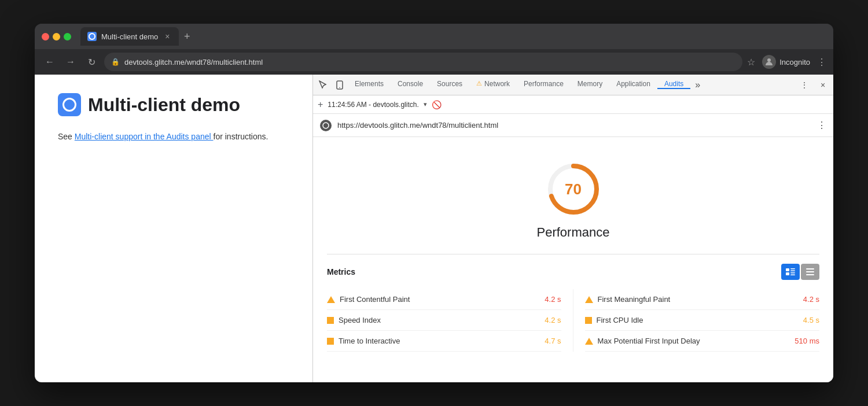  I want to click on audits-panel-link: Multi-client support in the Audits panel, so click(144, 136).